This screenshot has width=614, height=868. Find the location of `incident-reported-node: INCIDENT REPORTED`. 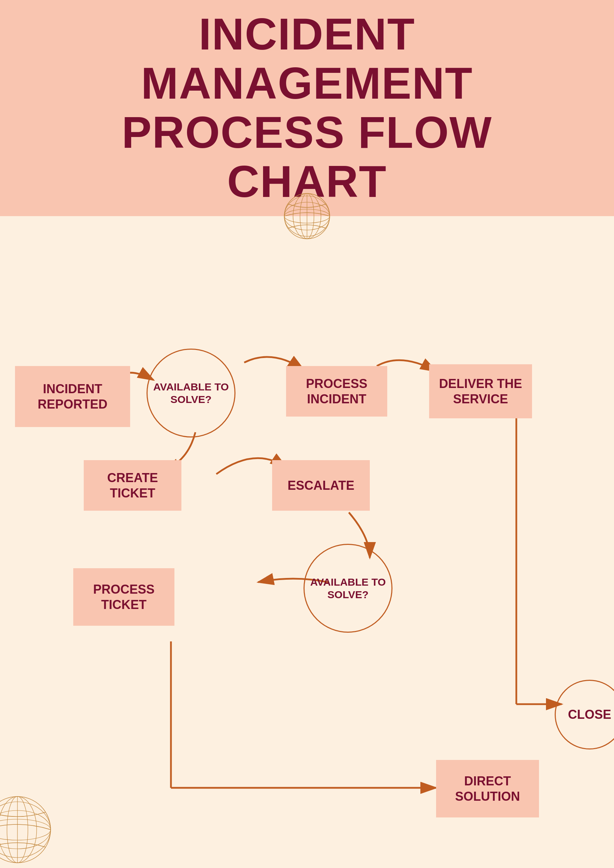

incident-reported-node: INCIDENT REPORTED is located at coordinates (73, 397).